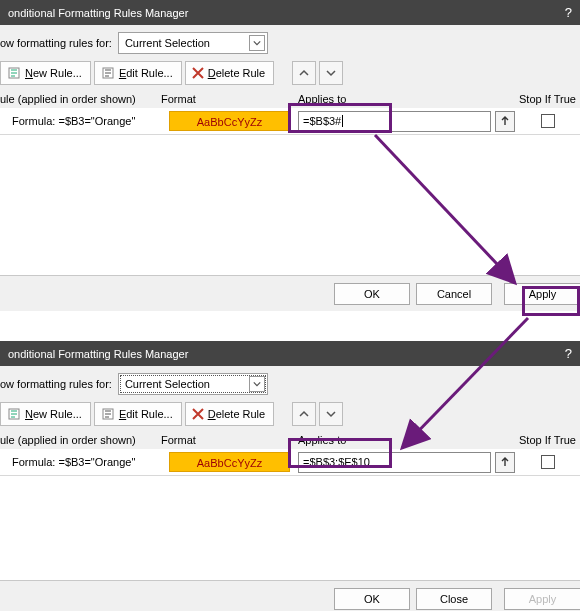  What do you see at coordinates (394, 122) in the screenshot?
I see `applies-input: =$B$3#` at bounding box center [394, 122].